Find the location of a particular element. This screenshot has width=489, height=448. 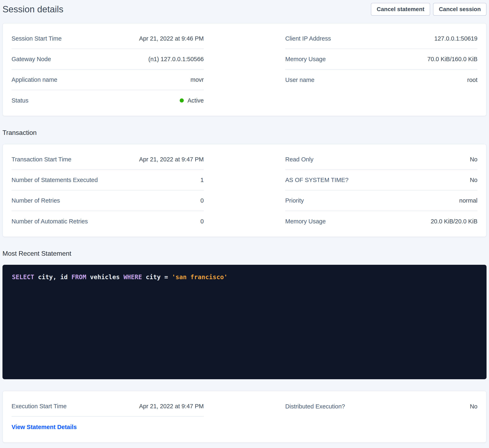

status-value: Active is located at coordinates (196, 100).